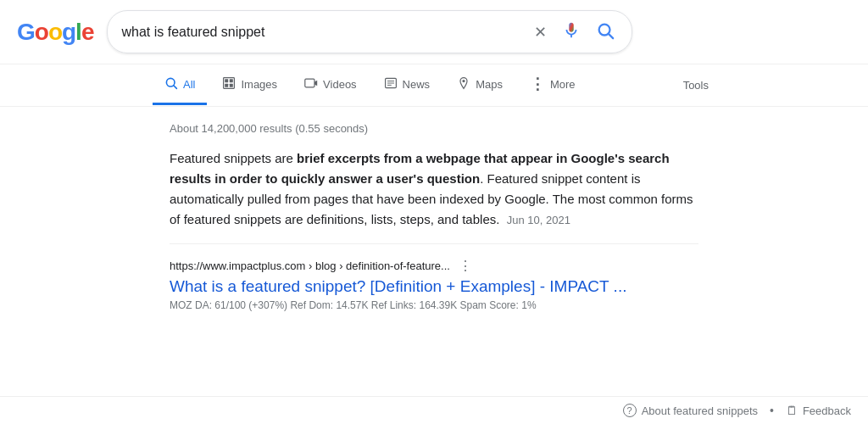  What do you see at coordinates (434, 86) in the screenshot?
I see `nav-tabs: All Images Videos` at bounding box center [434, 86].